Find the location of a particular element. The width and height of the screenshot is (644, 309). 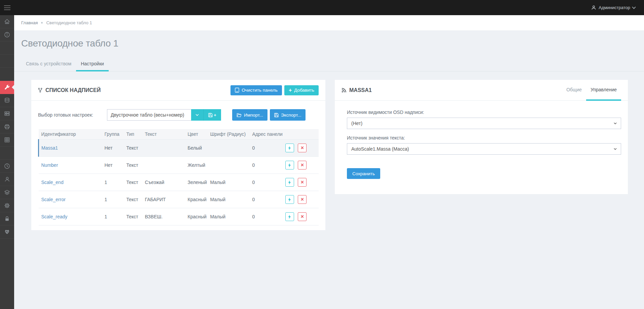

cell-text: ГАБАРИТ is located at coordinates (164, 199).